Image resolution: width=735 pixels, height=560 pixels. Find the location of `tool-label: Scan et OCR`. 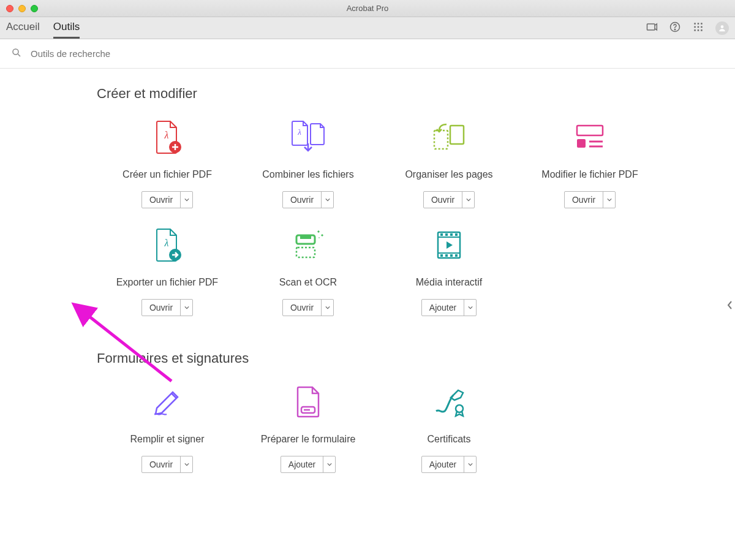

tool-label: Scan et OCR is located at coordinates (308, 282).